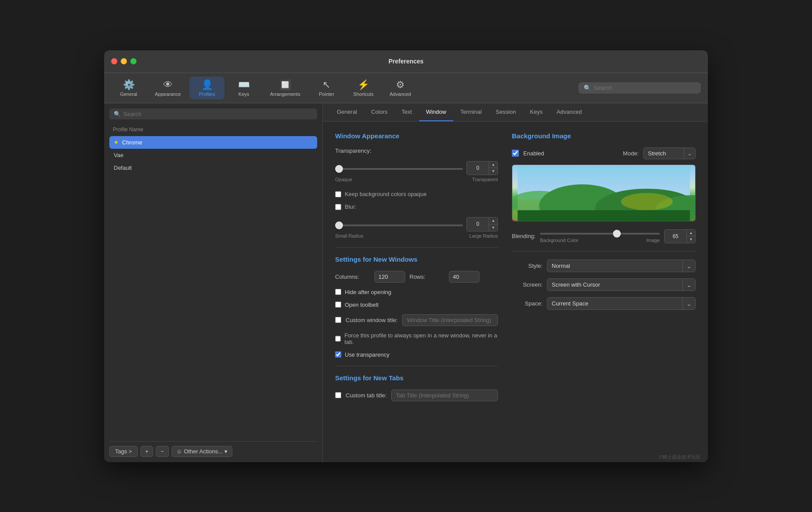  What do you see at coordinates (363, 88) in the screenshot?
I see `toolbar-shortcuts: ⚡ Shortcuts` at bounding box center [363, 88].